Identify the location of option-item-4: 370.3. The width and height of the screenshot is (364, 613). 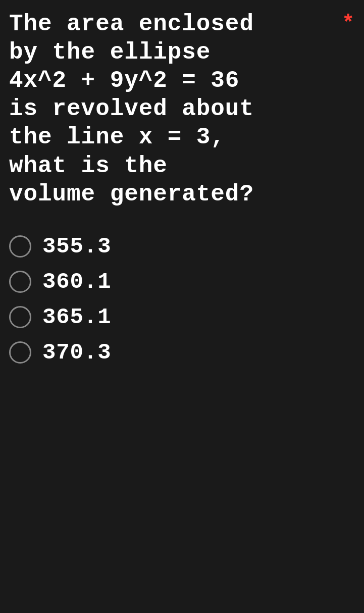
(182, 352).